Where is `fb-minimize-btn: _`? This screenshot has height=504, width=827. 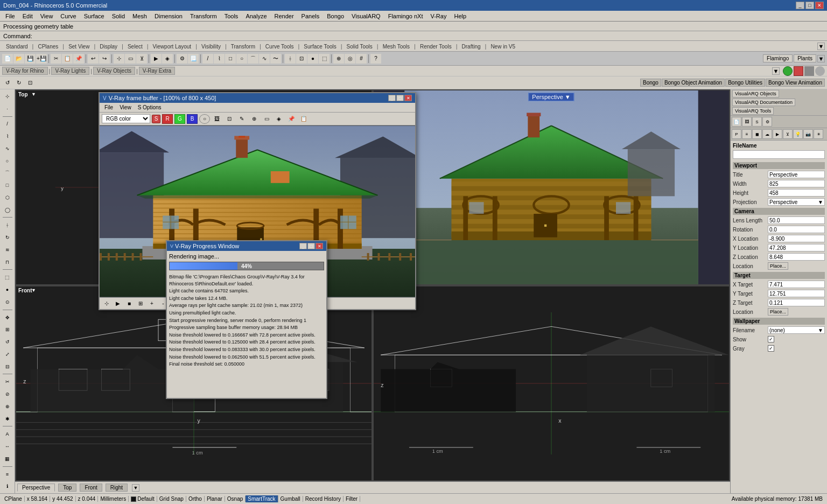
fb-minimize-btn: _ is located at coordinates (392, 98).